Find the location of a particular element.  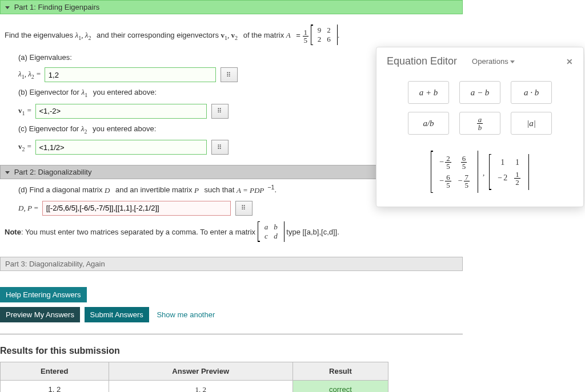

eq-title: Equation Editor is located at coordinates (422, 62).